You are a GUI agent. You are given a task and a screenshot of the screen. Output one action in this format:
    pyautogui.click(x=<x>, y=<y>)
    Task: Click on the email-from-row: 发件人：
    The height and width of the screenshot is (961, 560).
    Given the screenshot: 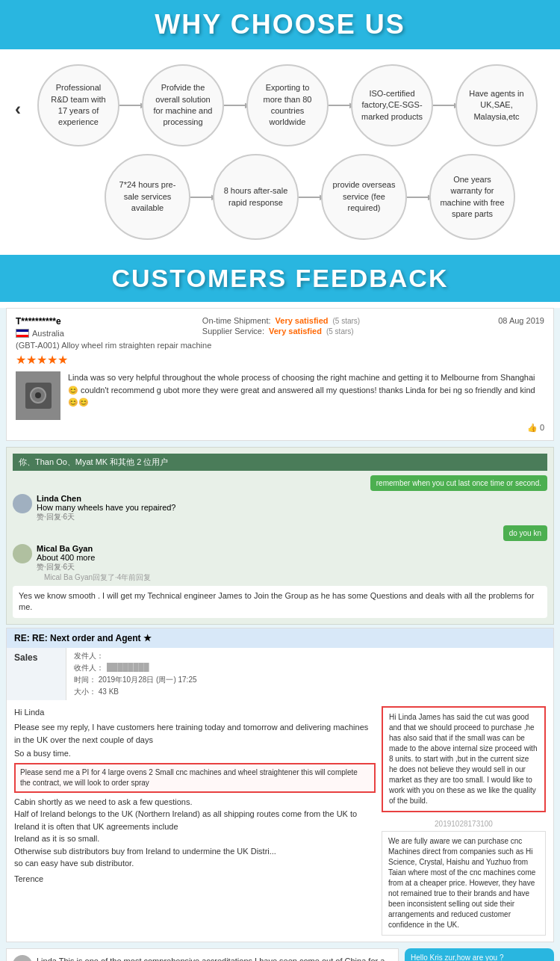 What is the action you would take?
    pyautogui.click(x=310, y=656)
    